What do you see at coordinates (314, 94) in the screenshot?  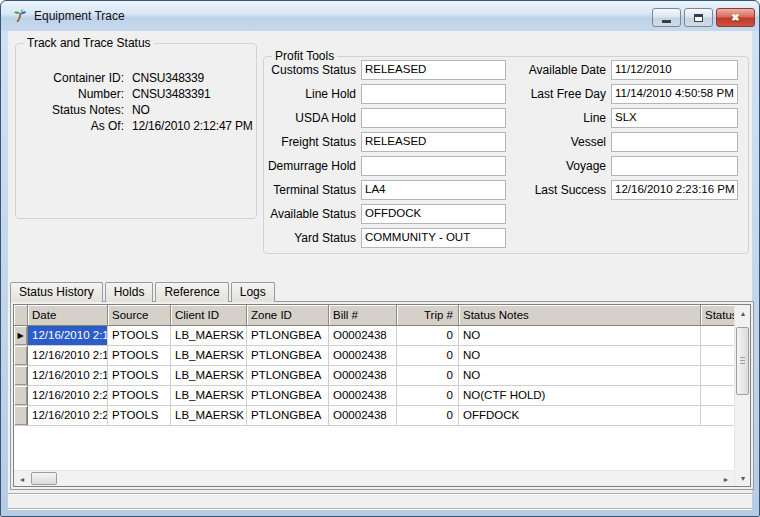 I see `profit-field-label: Line Hold` at bounding box center [314, 94].